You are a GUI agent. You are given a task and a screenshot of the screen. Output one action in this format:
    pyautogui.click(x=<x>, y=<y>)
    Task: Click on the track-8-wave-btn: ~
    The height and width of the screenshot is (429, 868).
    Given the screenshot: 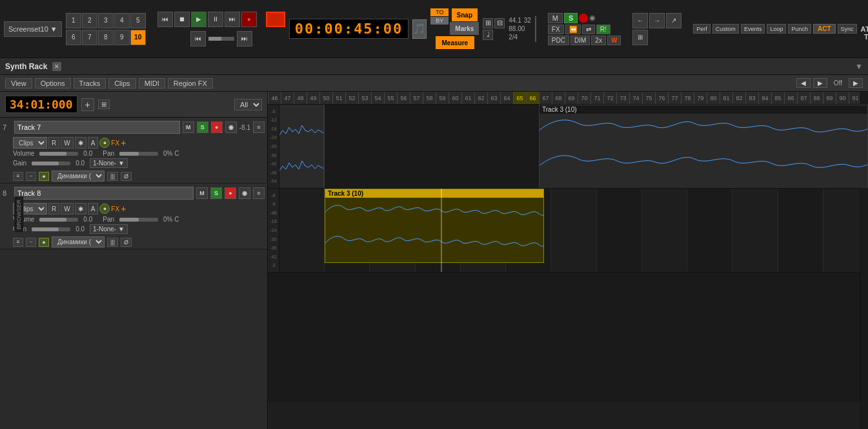 What is the action you would take?
    pyautogui.click(x=31, y=242)
    